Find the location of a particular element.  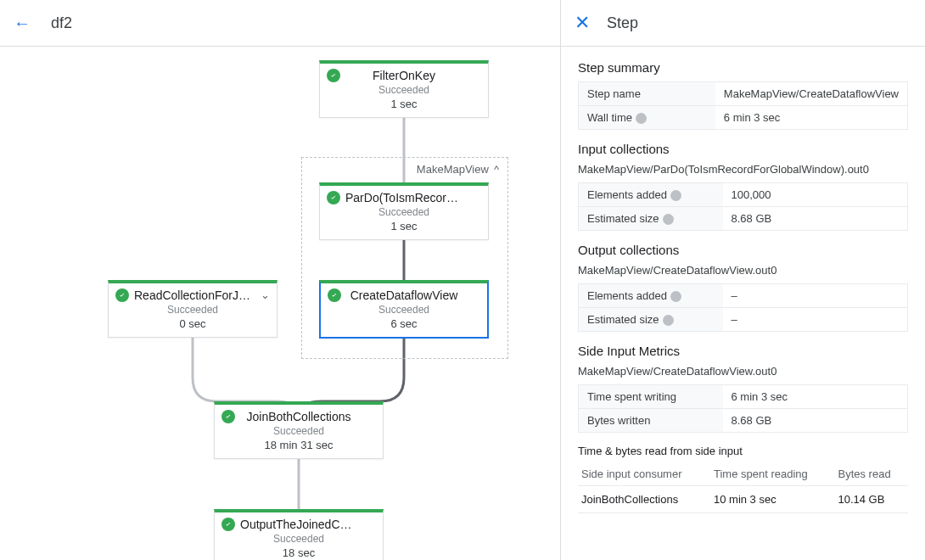

node-title: ParDo(ToIsmRecordFor… is located at coordinates (404, 198).